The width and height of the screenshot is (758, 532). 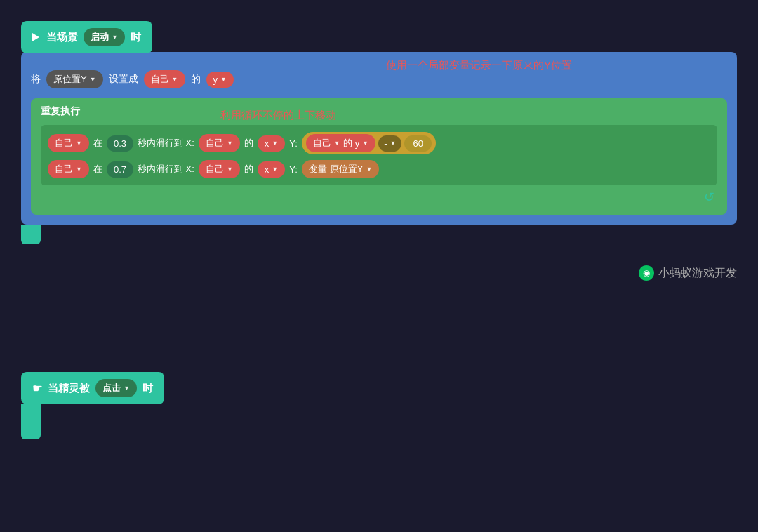 I want to click on wechat-icon: ◉, so click(x=646, y=273).